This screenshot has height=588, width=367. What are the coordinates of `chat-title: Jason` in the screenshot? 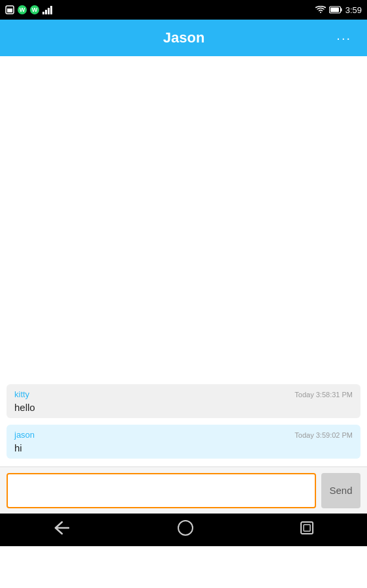 It's located at (184, 38).